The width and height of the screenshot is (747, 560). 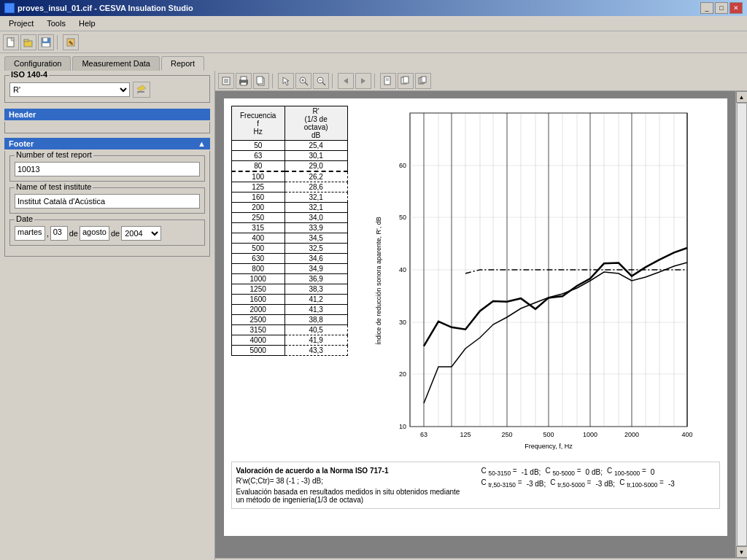 I want to click on table-row: 12528,6, so click(x=289, y=187).